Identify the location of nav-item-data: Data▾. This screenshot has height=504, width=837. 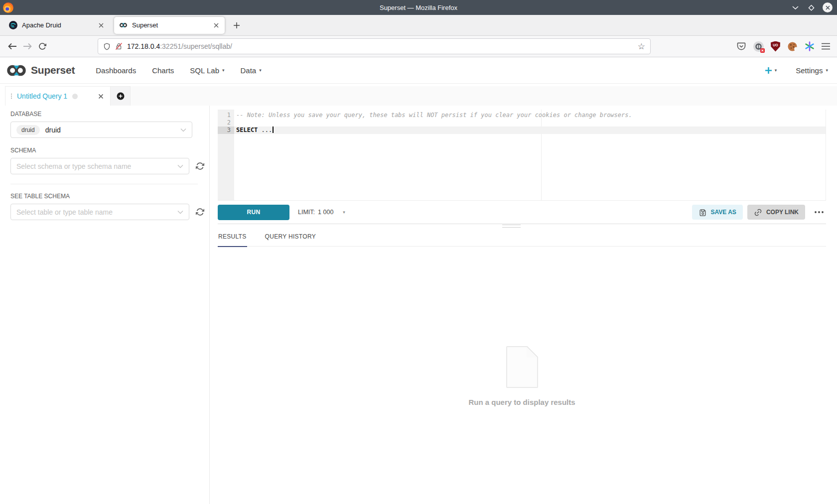
(251, 71).